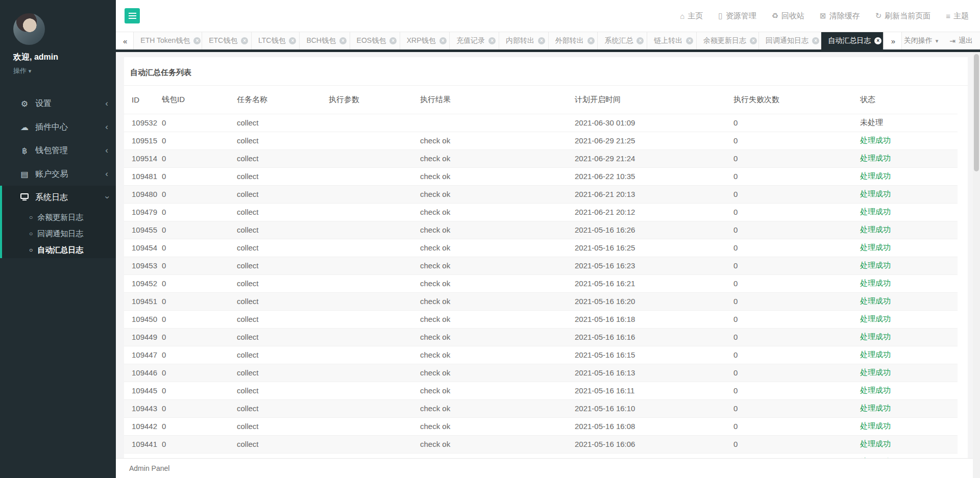 The width and height of the screenshot is (980, 478). Describe the element at coordinates (541, 301) in the screenshot. I see `table-row: 1094510collectcheck ok2021-05-16 16:200处…` at that location.